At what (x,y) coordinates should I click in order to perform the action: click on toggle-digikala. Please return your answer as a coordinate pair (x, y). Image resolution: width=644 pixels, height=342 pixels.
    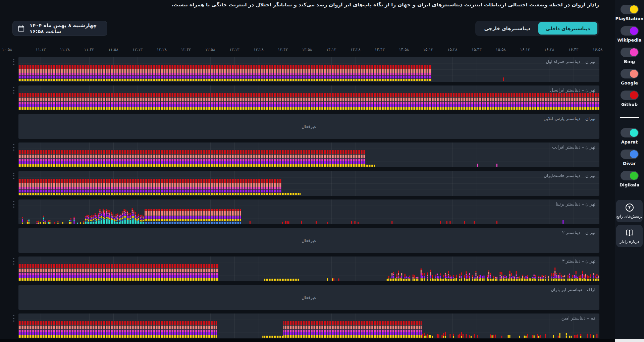
    Looking at the image, I should click on (630, 176).